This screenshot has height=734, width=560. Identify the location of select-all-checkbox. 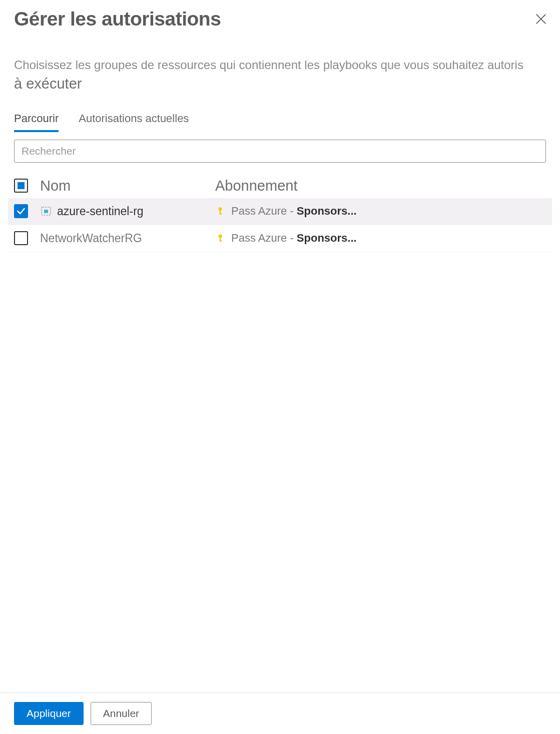
(21, 186).